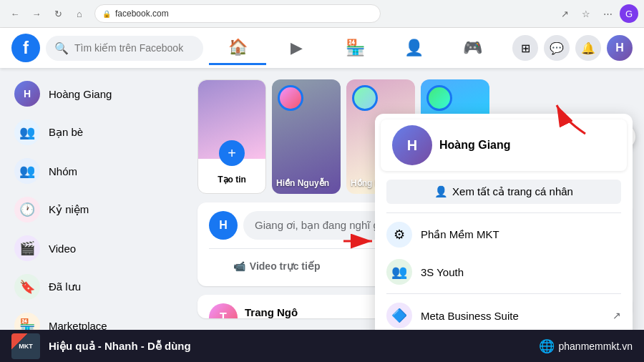  What do you see at coordinates (239, 266) in the screenshot?
I see `live-video-icon: 📹` at bounding box center [239, 266].